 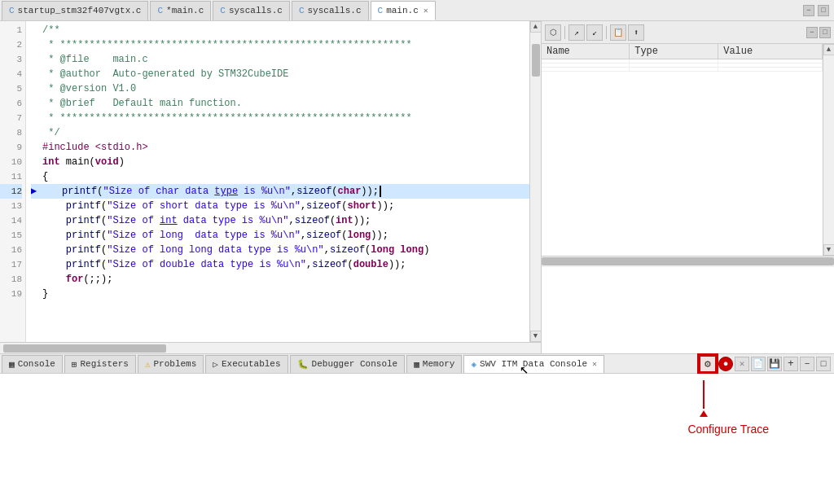 I want to click on code-text: * **************************************…, so click(x=227, y=118).